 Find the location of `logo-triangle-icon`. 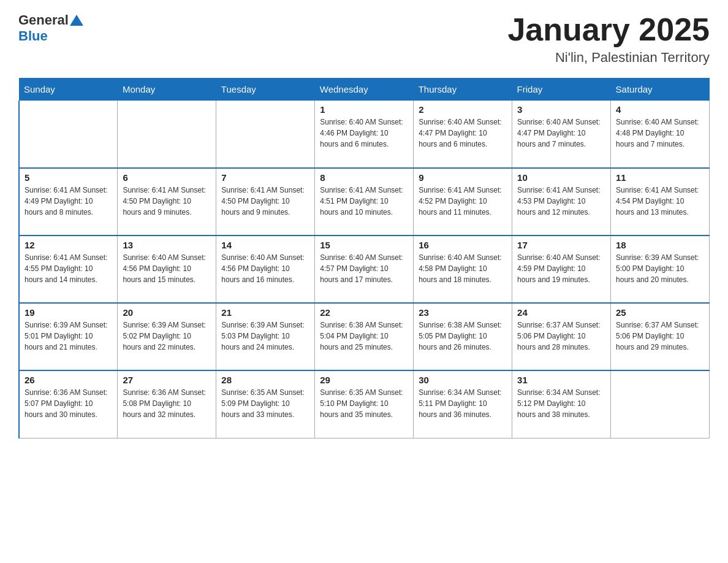

logo-triangle-icon is located at coordinates (77, 20).